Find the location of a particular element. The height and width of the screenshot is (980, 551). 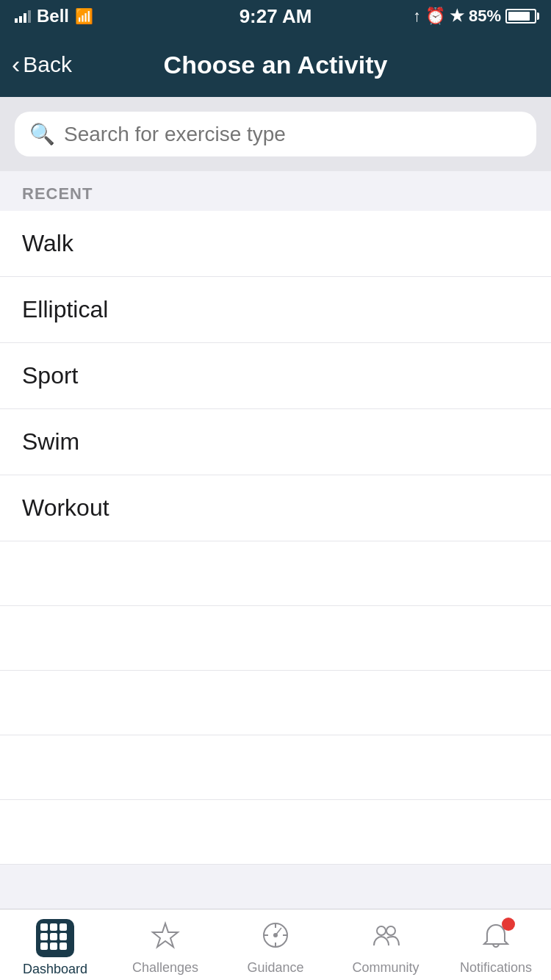

alarm-icon: ⏰ is located at coordinates (435, 16).